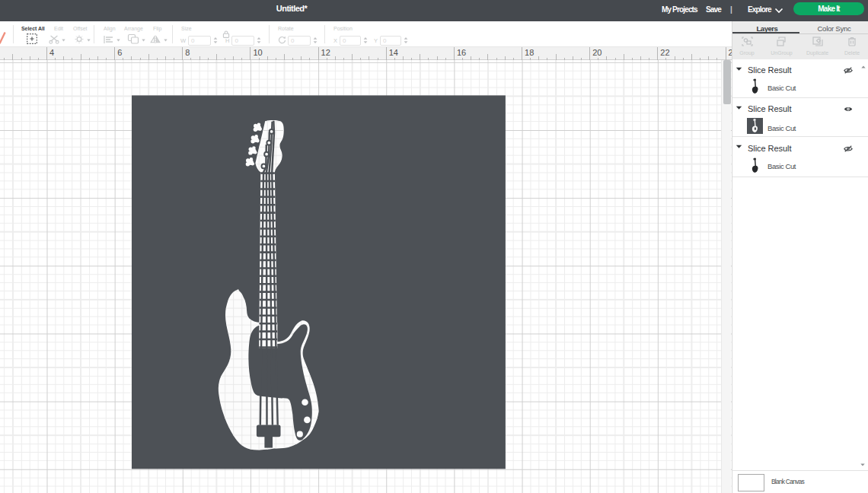 The height and width of the screenshot is (493, 868). What do you see at coordinates (52, 52) in the screenshot?
I see `svg-text: 4` at bounding box center [52, 52].